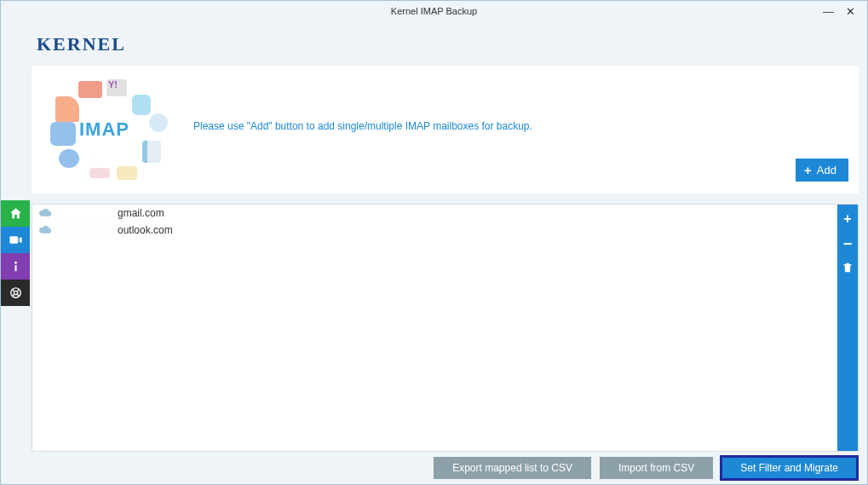  Describe the element at coordinates (845, 12) in the screenshot. I see `window-controls: — ✕` at that location.